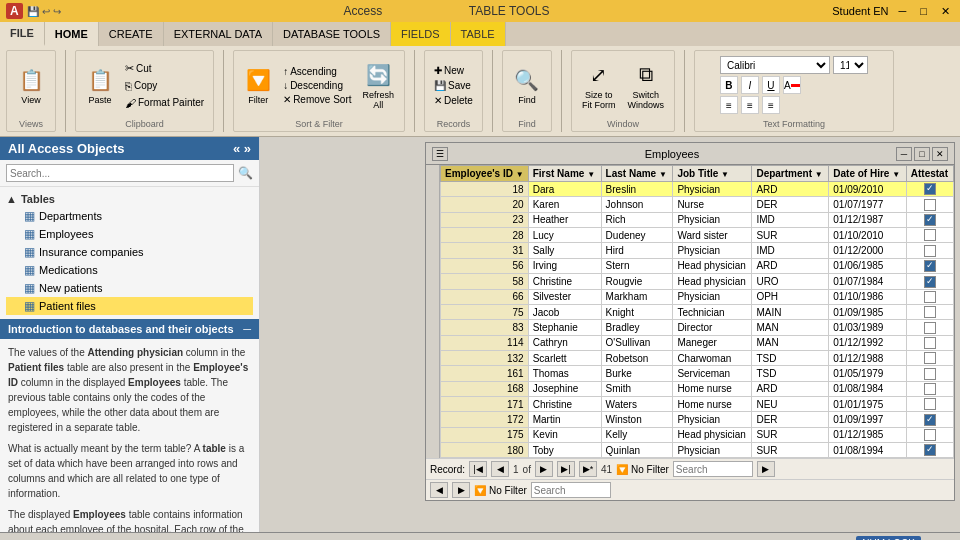 The height and width of the screenshot is (540, 960). I want to click on tab-database-tools: DATABASE TOOLS, so click(332, 34).